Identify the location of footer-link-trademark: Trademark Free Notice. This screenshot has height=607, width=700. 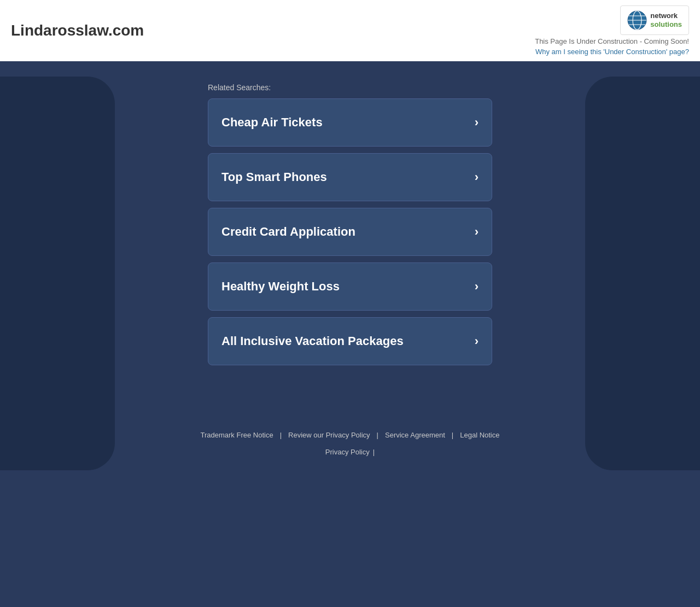
(236, 435).